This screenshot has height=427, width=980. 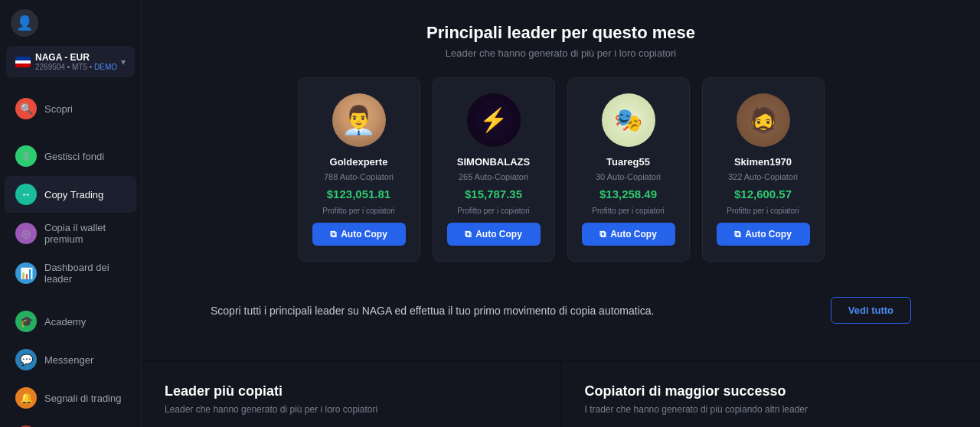 What do you see at coordinates (26, 194) in the screenshot?
I see `copy-icon: ↔` at bounding box center [26, 194].